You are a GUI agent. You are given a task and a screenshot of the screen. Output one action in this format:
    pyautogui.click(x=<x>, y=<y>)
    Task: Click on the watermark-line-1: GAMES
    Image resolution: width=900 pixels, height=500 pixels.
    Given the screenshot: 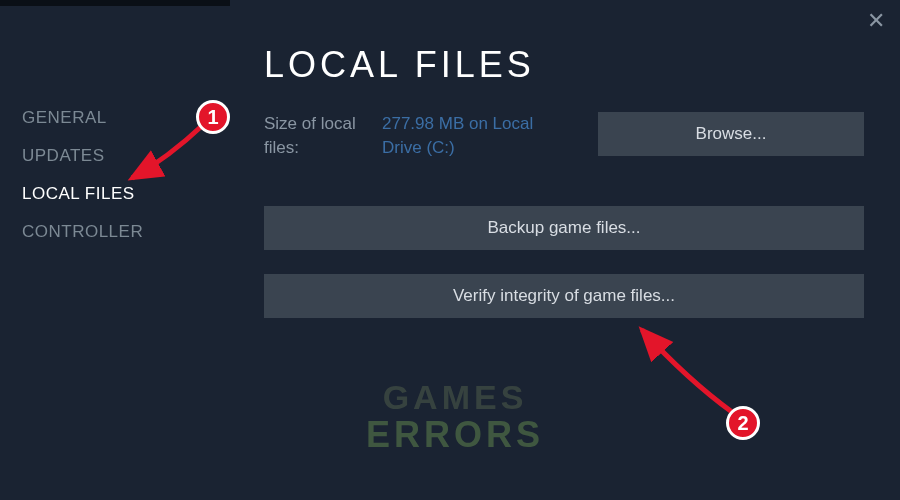 What is the action you would take?
    pyautogui.click(x=455, y=398)
    